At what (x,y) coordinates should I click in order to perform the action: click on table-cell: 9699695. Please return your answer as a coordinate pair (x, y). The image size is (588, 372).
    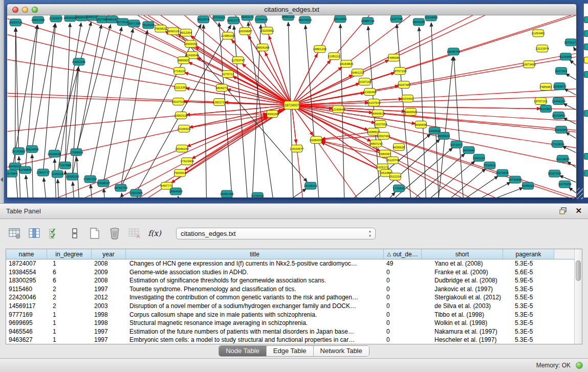
    Looking at the image, I should click on (27, 323).